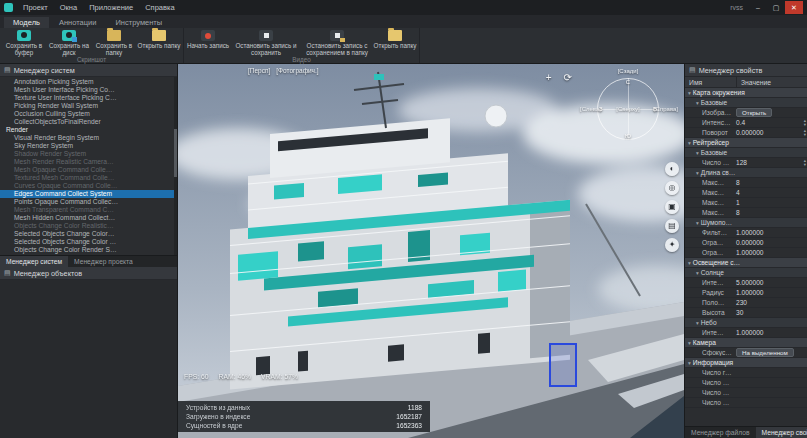 The height and width of the screenshot is (438, 807). Describe the element at coordinates (746, 263) in the screenshot. I see `prop-group: ▾Освещение с…` at that location.